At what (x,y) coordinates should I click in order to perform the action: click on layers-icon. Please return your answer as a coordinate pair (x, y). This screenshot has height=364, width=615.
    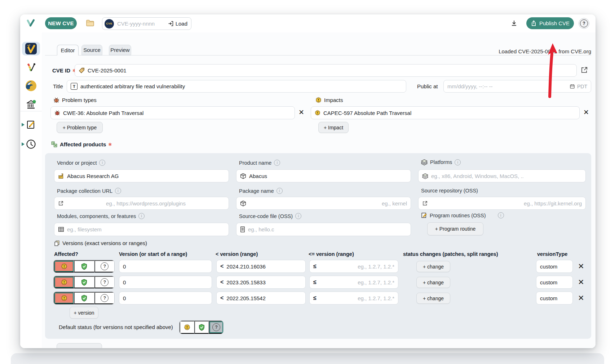
    Looking at the image, I should click on (424, 162).